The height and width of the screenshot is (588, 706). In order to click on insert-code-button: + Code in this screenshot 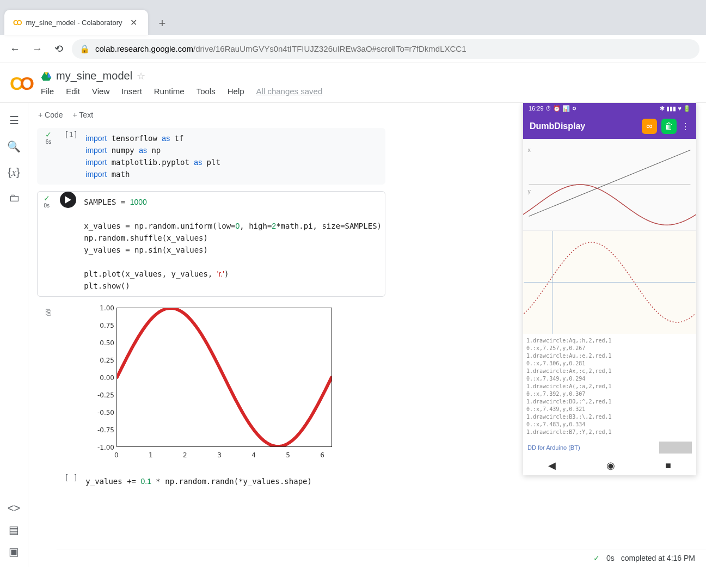, I will do `click(51, 115)`.